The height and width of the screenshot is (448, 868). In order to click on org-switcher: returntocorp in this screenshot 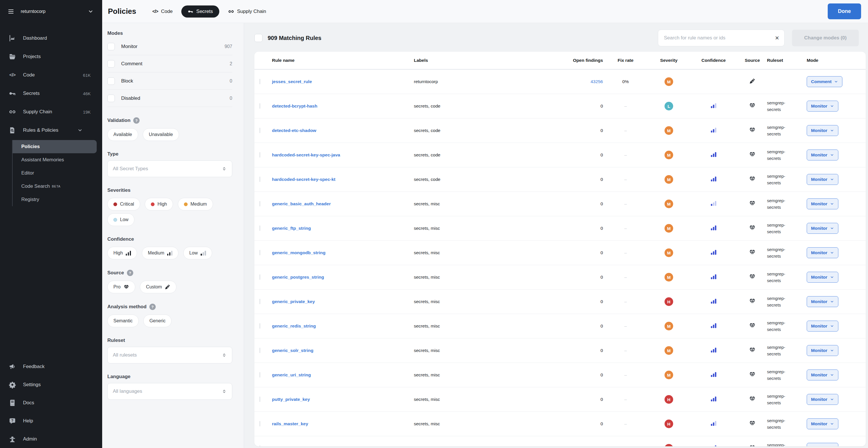, I will do `click(51, 11)`.